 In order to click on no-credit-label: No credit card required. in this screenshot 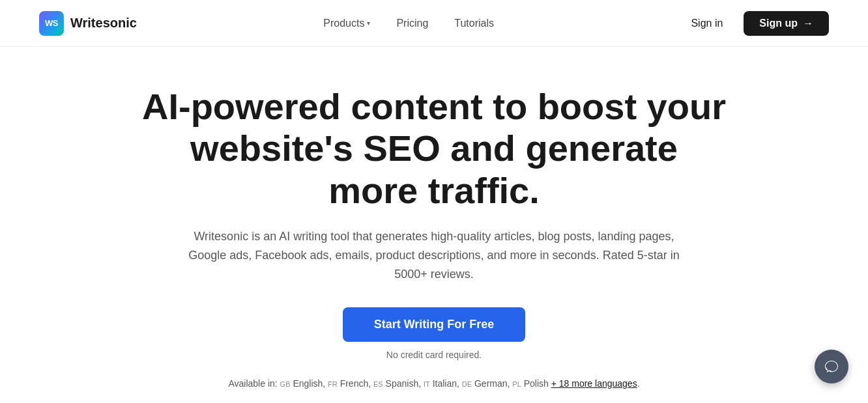, I will do `click(434, 355)`.